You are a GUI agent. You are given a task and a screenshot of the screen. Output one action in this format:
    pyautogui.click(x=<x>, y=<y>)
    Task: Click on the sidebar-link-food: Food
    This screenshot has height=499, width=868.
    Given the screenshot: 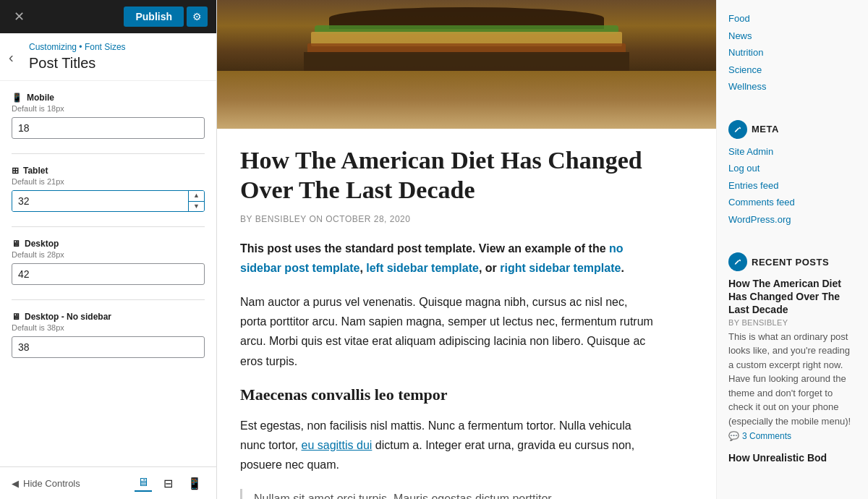 What is the action you would take?
    pyautogui.click(x=793, y=19)
    